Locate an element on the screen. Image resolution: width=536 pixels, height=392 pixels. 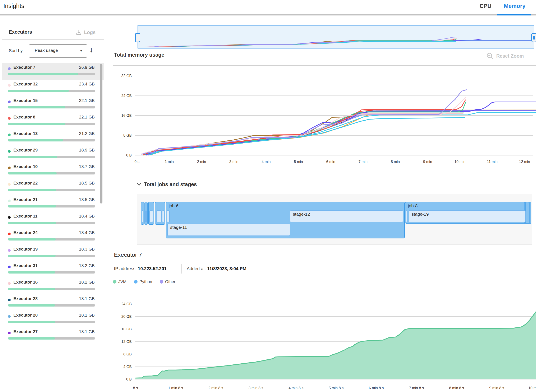
executor-list-item: Executor 1918.3 GB is located at coordinates (53, 253).